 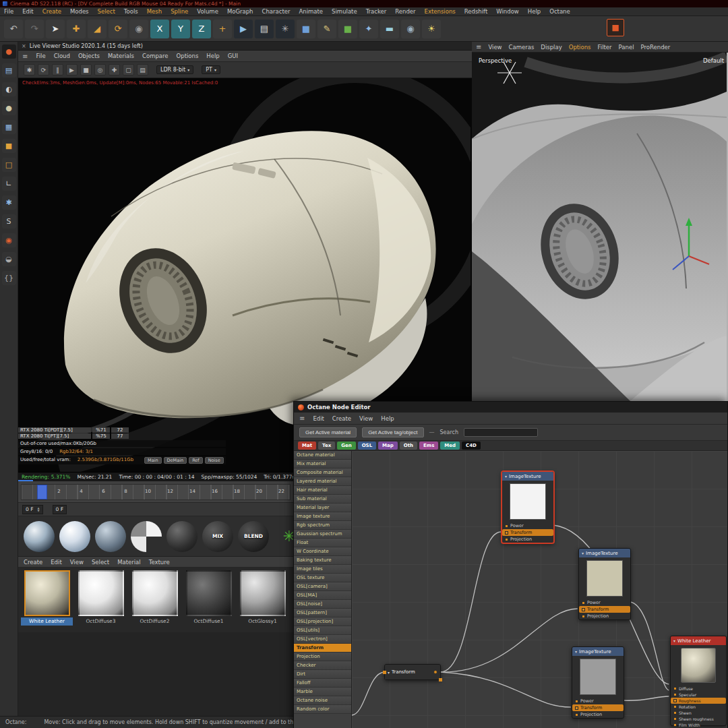 What do you see at coordinates (322, 578) in the screenshot?
I see `node-type-item: OSL texture` at bounding box center [322, 578].